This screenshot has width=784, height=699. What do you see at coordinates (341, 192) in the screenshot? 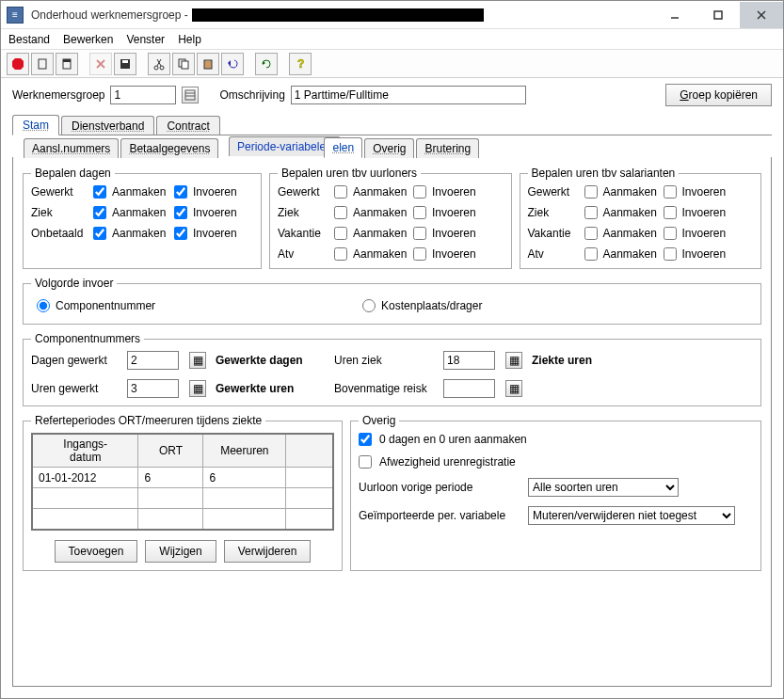
I see `chk-uurl-gewerkt-aanmaken` at bounding box center [341, 192].